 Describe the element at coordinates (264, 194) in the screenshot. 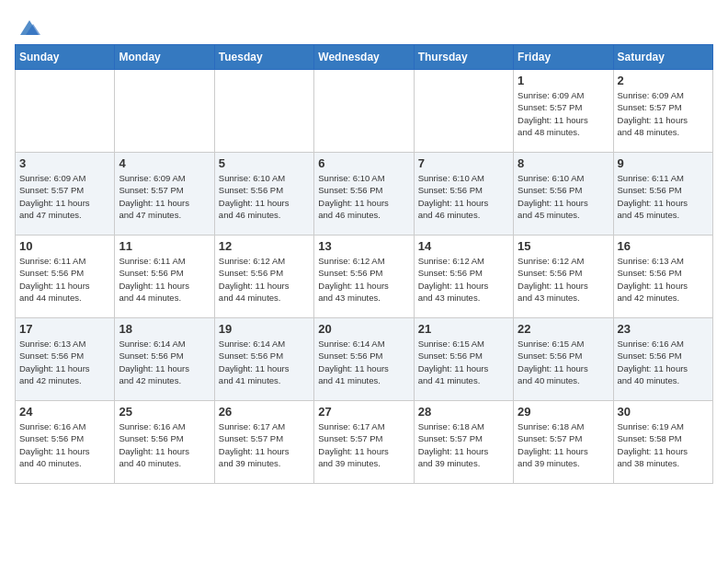

I see `calendar-cell: 5Sunrise: 6:10 AM Sunset: 5:56 PM Daylig…` at that location.